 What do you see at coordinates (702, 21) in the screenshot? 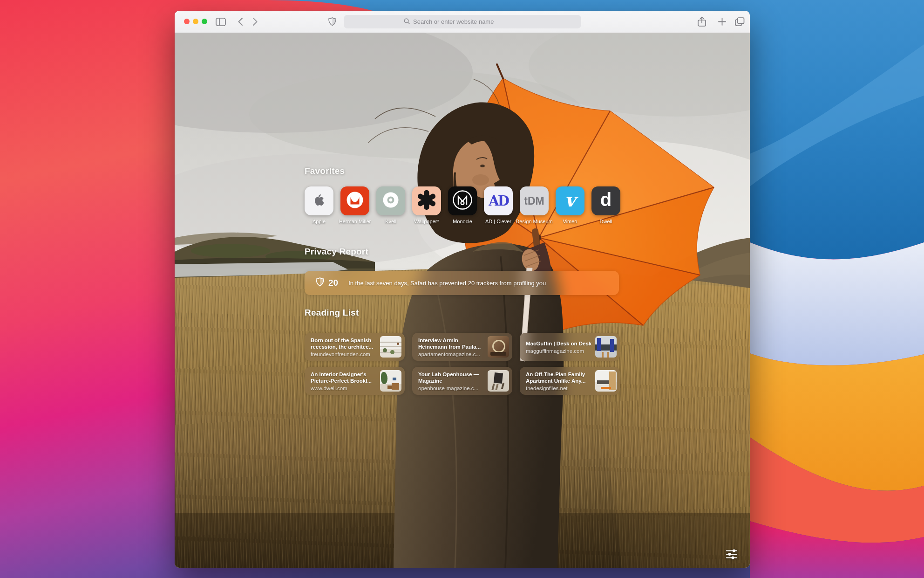
I see `share-icon` at bounding box center [702, 21].